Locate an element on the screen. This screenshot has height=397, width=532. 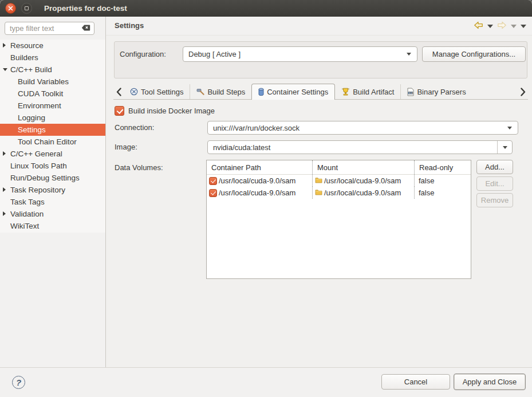
configuration-select: Debug [ Active ] is located at coordinates (300, 54).